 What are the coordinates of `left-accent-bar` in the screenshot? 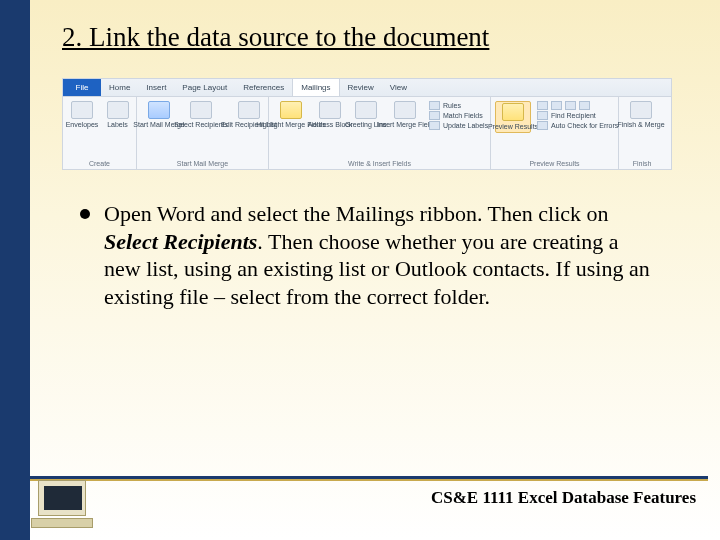 It's located at (15, 270).